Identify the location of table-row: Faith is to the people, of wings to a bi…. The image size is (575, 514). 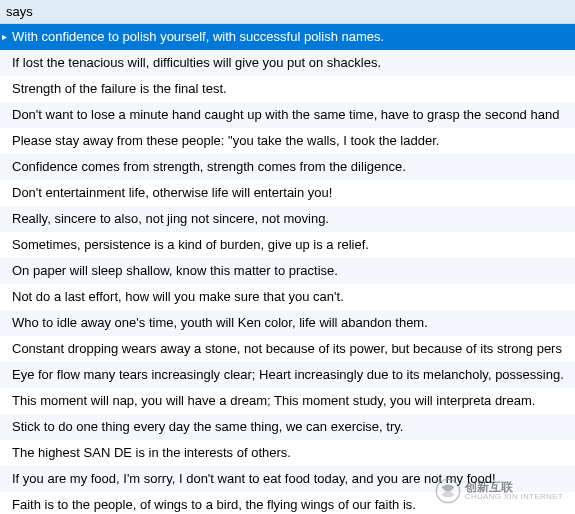
(288, 503).